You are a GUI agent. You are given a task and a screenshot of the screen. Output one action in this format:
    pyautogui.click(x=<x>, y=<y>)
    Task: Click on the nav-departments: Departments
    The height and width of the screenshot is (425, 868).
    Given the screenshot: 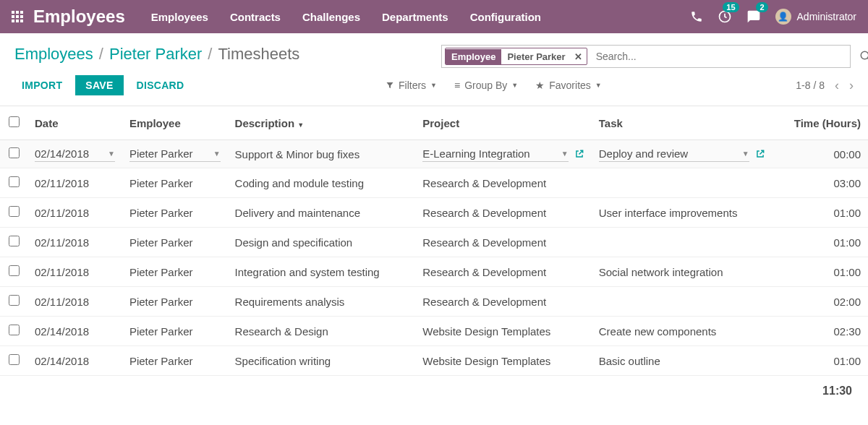 What is the action you would take?
    pyautogui.click(x=415, y=17)
    